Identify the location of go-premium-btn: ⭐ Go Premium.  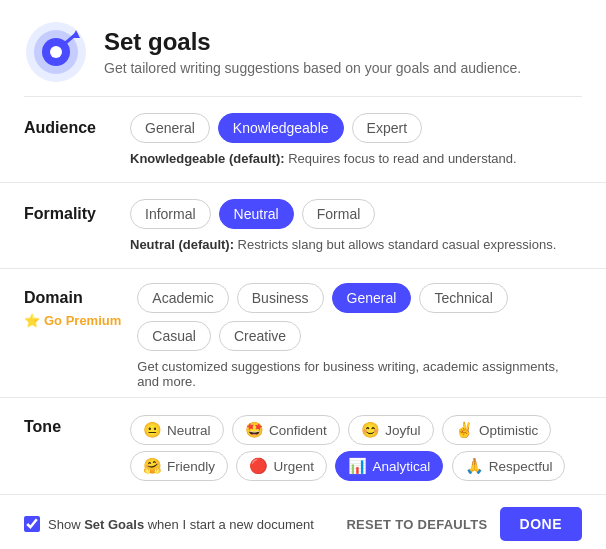
(72, 320).